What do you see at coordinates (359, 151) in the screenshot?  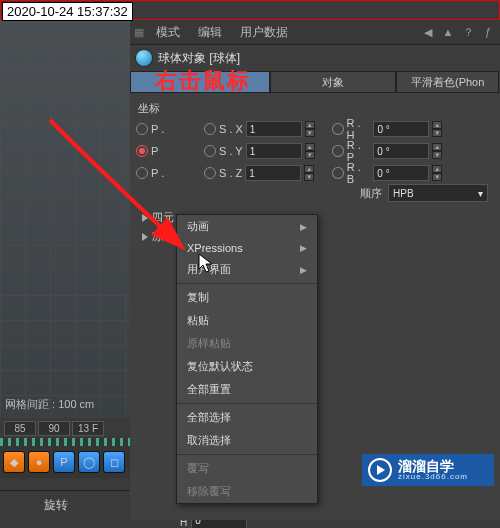 I see `coord-rp-label: R . P` at bounding box center [359, 151].